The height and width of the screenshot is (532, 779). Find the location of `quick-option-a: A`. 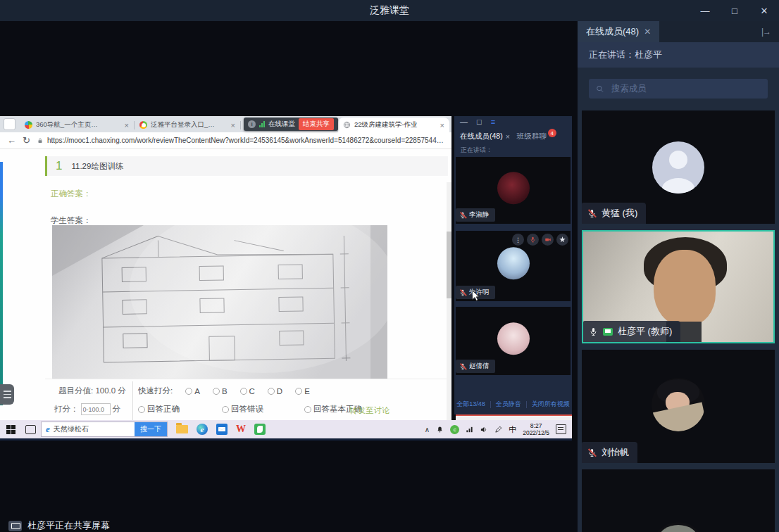

quick-option-a: A is located at coordinates (193, 391).